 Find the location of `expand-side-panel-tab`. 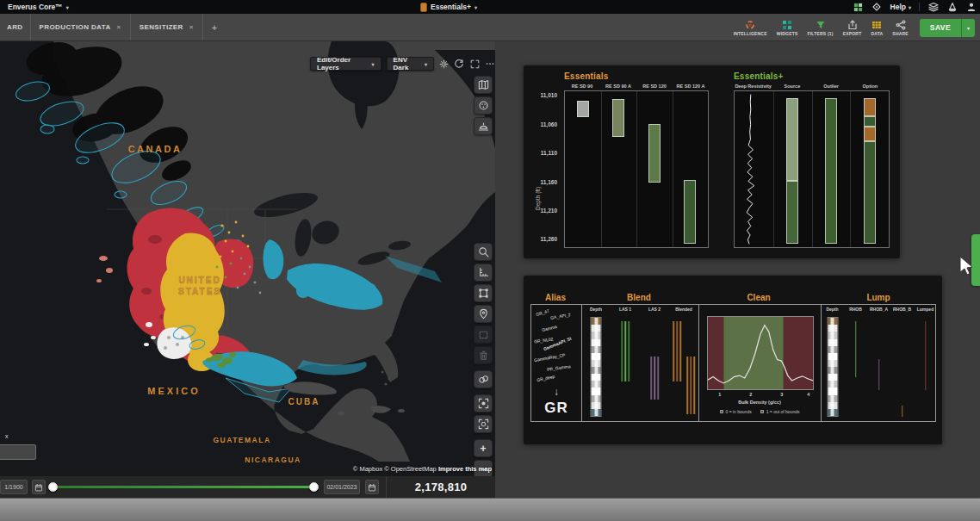

expand-side-panel-tab is located at coordinates (976, 260).